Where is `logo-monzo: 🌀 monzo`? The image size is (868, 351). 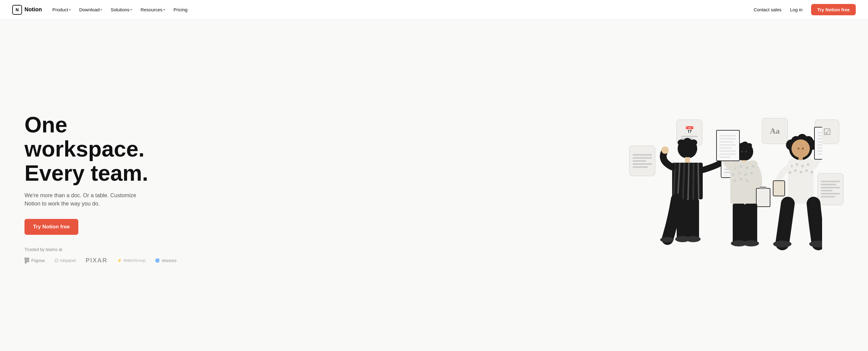 logo-monzo: 🌀 monzo is located at coordinates (166, 260).